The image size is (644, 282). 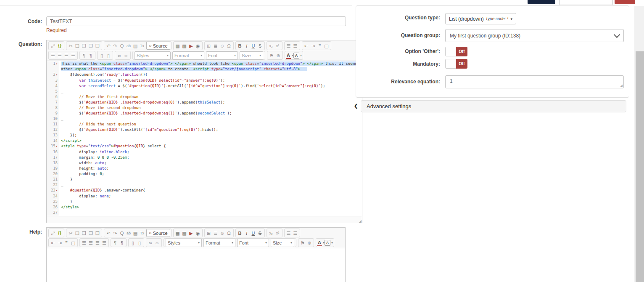 What do you see at coordinates (157, 243) in the screenshot?
I see `unlink-icon: ∞` at bounding box center [157, 243].